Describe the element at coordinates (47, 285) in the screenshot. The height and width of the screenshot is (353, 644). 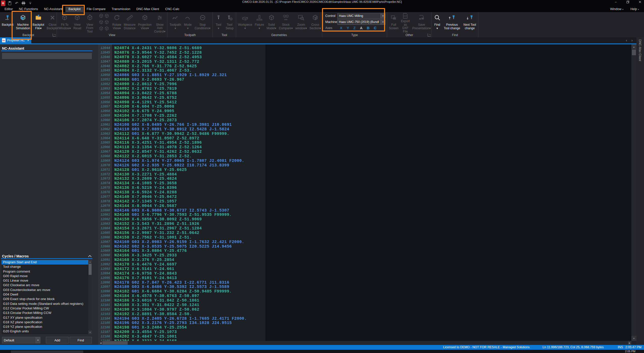
I see `list-item: G02 Clockwise arc move` at that location.